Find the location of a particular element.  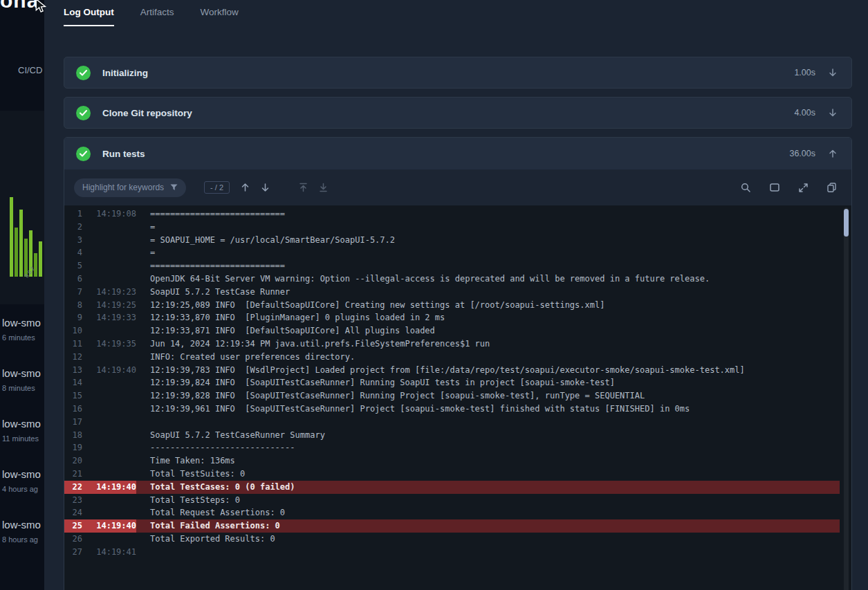

chevron-up-icon is located at coordinates (833, 154).